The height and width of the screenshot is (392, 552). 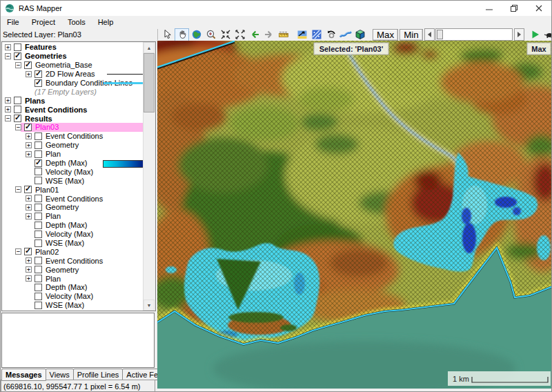 I want to click on animation-back-button, so click(x=429, y=35).